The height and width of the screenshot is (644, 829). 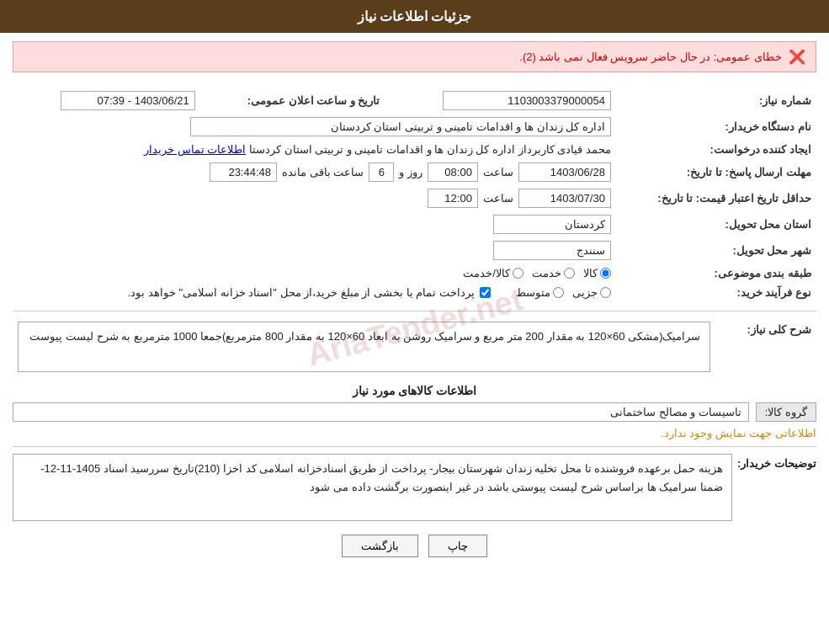 I want to click on need-desc-row: شرح کلی نیاز: سرامیک(مشکی 60×120 به مقدا…, so click(x=414, y=347).